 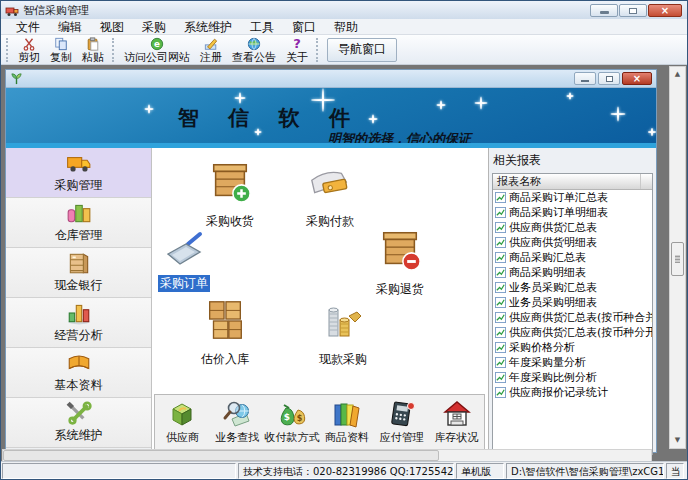 I want to click on child-minimize-button, so click(x=585, y=78).